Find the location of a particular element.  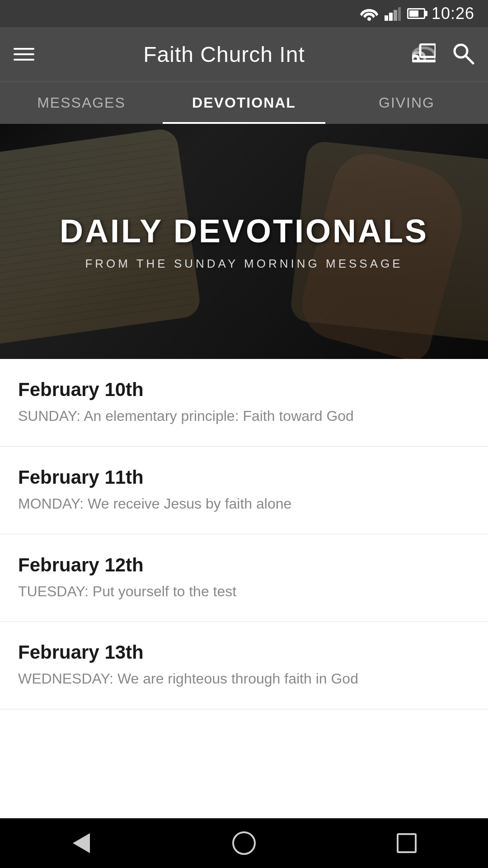

search-icon is located at coordinates (463, 53).